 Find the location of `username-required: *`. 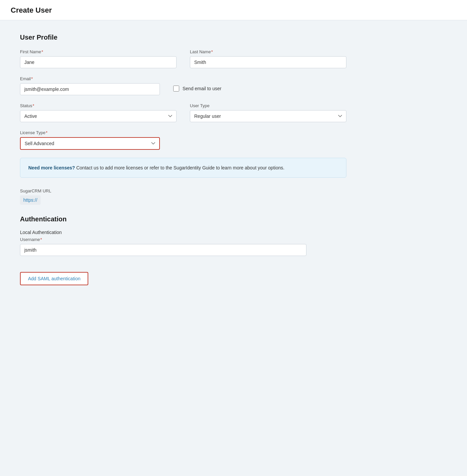

username-required: * is located at coordinates (41, 240).